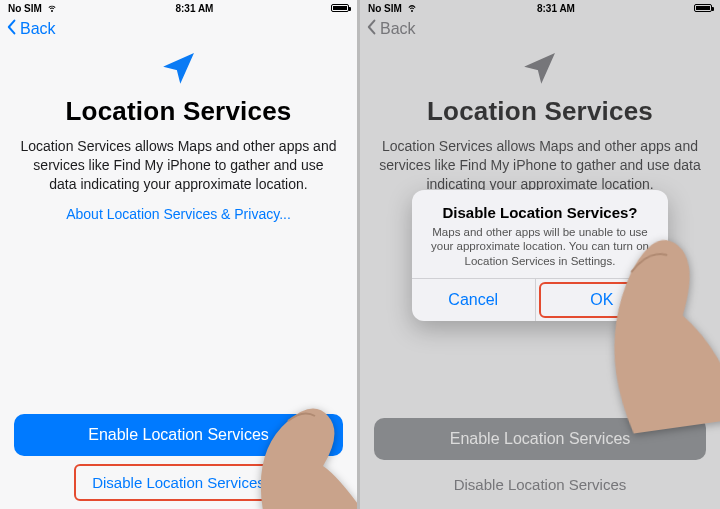 Image resolution: width=720 pixels, height=509 pixels. What do you see at coordinates (178, 482) in the screenshot?
I see `tutorial-highlight: Disable Location Services` at bounding box center [178, 482].